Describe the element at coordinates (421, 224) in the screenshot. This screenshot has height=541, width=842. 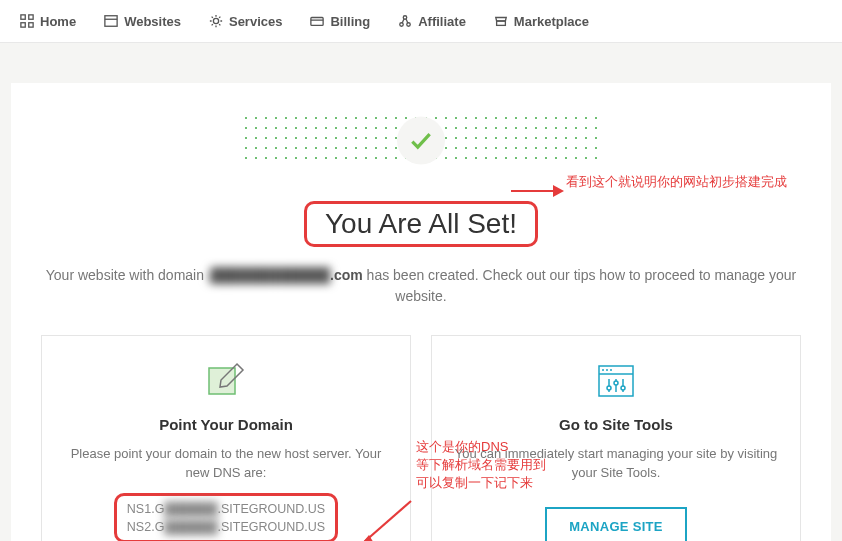
I see `title-row: You Are All Set!` at that location.